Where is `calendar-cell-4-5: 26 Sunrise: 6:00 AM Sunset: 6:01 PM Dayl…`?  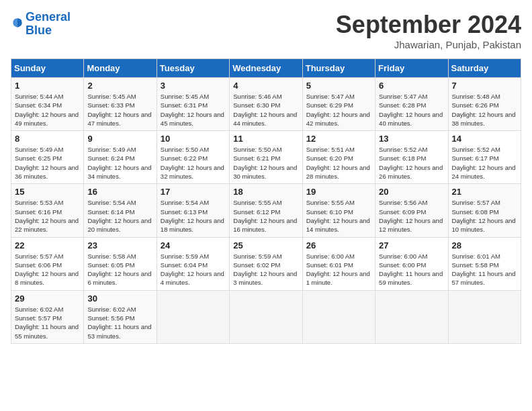
calendar-cell-4-5: 26 Sunrise: 6:00 AM Sunset: 6:01 PM Dayl… is located at coordinates (339, 263).